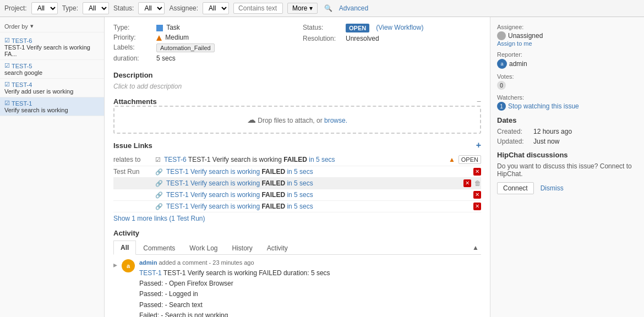 Image resolution: width=644 pixels, height=317 pixels. I want to click on hipchat-section: HipChat discussions Do you want to discu…, so click(567, 173).